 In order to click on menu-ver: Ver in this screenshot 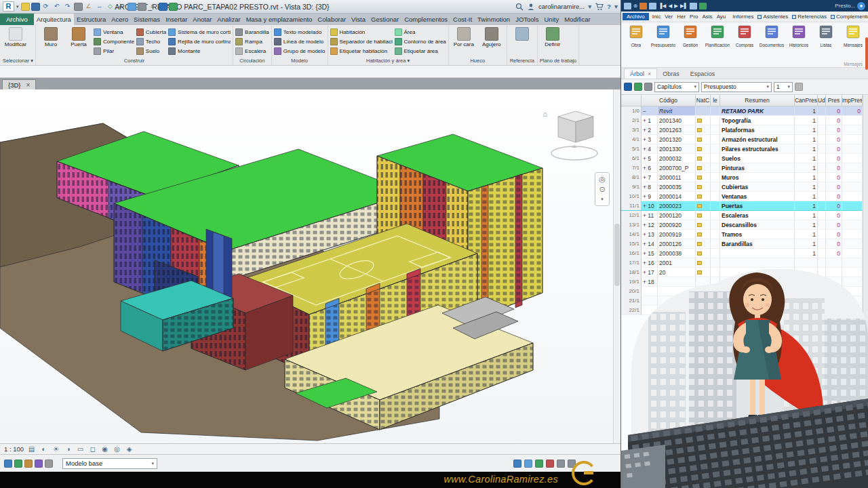, I will do `click(669, 16)`.